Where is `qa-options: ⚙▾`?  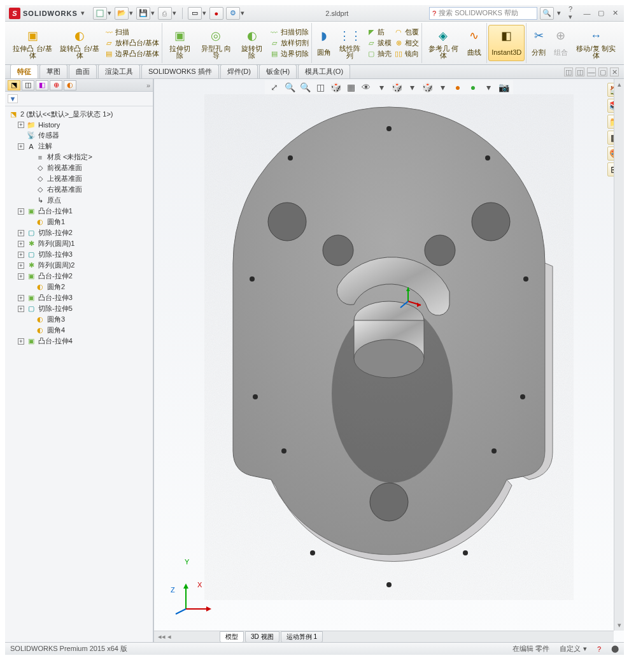 qa-options: ⚙▾ is located at coordinates (236, 13).